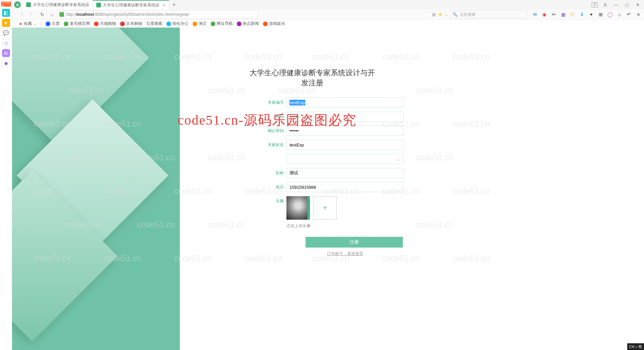 This screenshot has height=350, width=644. What do you see at coordinates (489, 14) in the screenshot?
I see `search-input: 🔍 点此搜索` at bounding box center [489, 14].